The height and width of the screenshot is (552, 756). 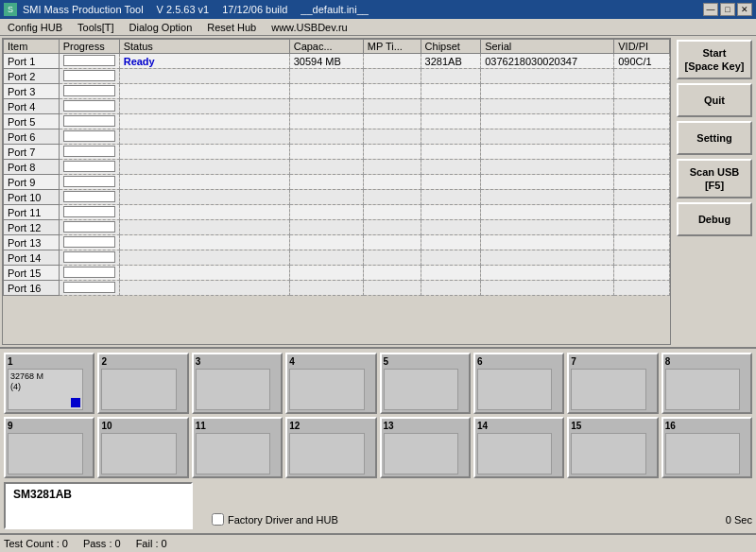 I want to click on cell-item: Port 9, so click(x=32, y=182).